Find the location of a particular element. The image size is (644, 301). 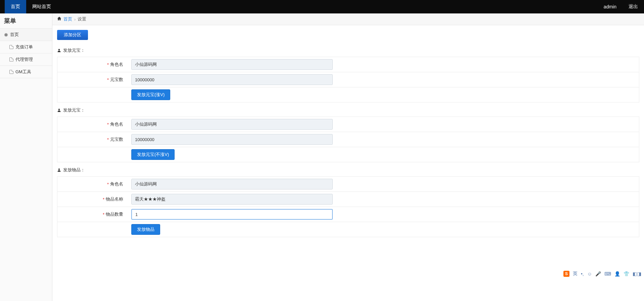

ime-user-icon: 👤 is located at coordinates (617, 274).